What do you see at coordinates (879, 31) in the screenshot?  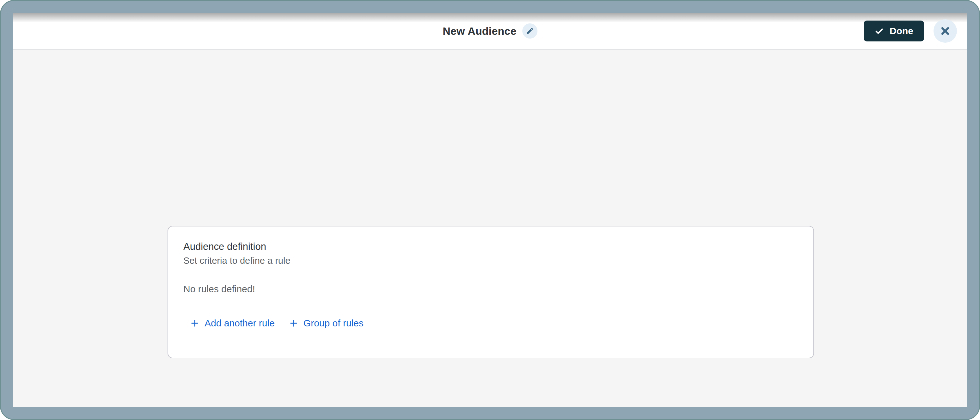 I see `check-icon` at bounding box center [879, 31].